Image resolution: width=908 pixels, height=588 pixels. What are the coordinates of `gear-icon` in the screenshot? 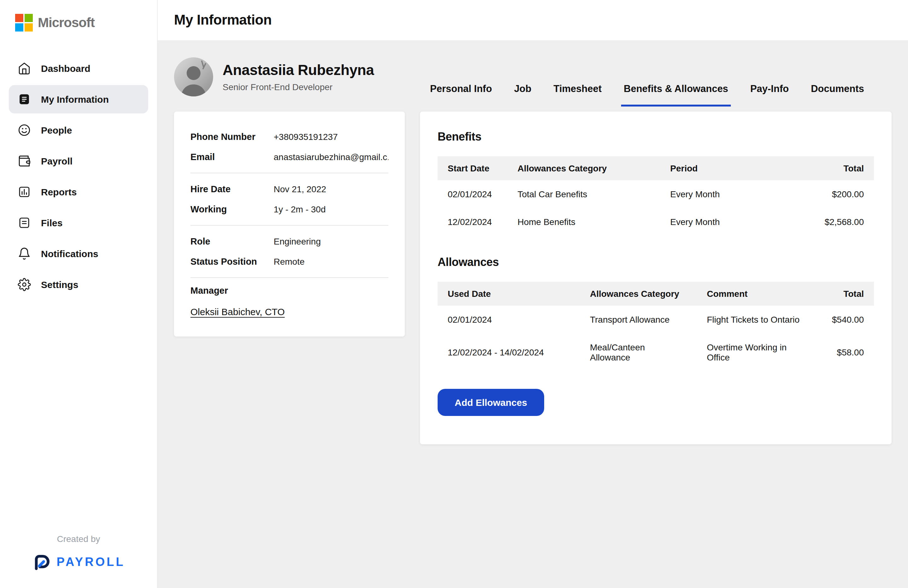 It's located at (24, 284).